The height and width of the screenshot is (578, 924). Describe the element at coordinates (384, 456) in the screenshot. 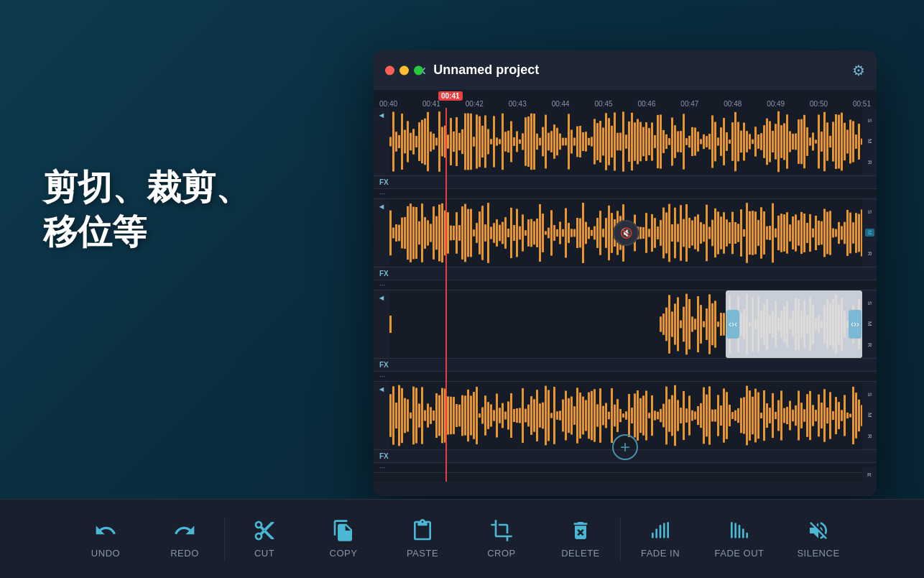

I see `track-4-fx-label: FX` at that location.